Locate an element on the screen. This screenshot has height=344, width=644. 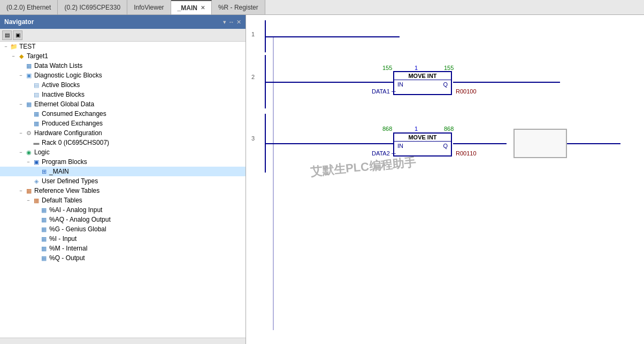
tree-item-internal: ▦%M - Internal is located at coordinates (123, 248).